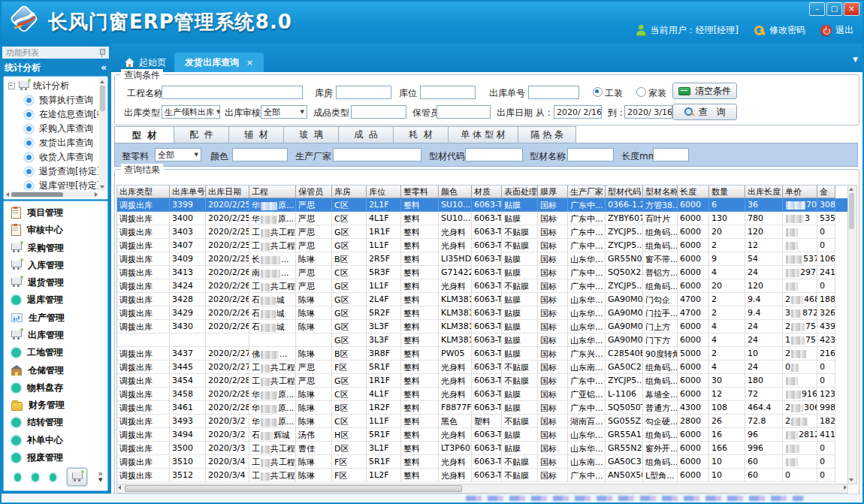 Image resolution: width=864 pixels, height=504 pixels. I want to click on column-header: 长度, so click(693, 192).